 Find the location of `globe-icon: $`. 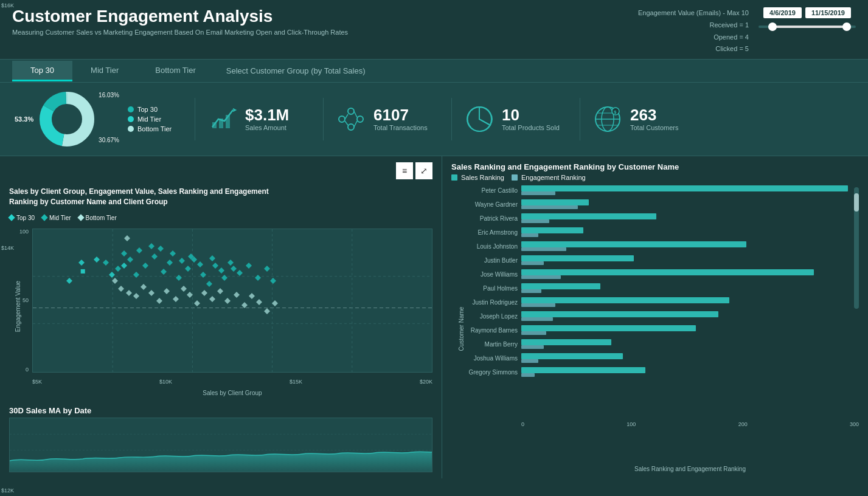

globe-icon: $ is located at coordinates (608, 119).